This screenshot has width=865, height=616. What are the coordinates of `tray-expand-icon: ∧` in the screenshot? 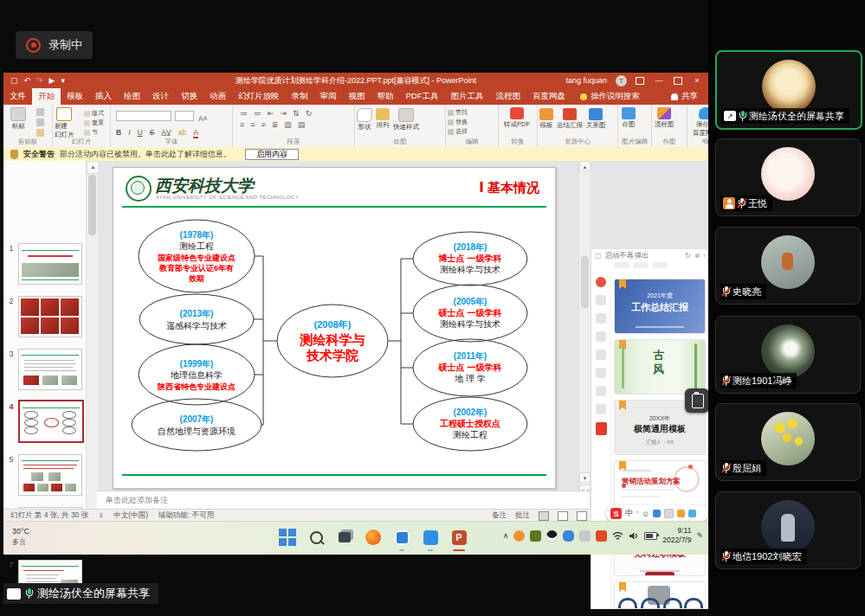 It's located at (506, 536).